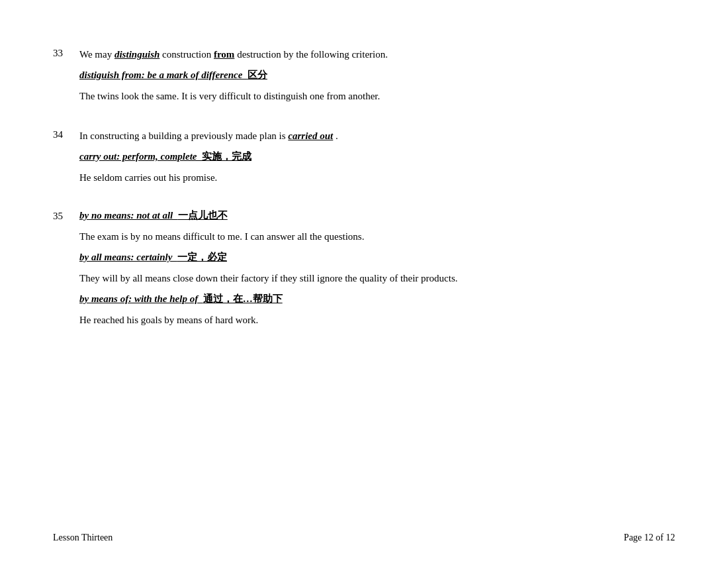 This screenshot has width=728, height=563. What do you see at coordinates (83, 538) in the screenshot?
I see `footer-left: Lesson Thirteen` at bounding box center [83, 538].